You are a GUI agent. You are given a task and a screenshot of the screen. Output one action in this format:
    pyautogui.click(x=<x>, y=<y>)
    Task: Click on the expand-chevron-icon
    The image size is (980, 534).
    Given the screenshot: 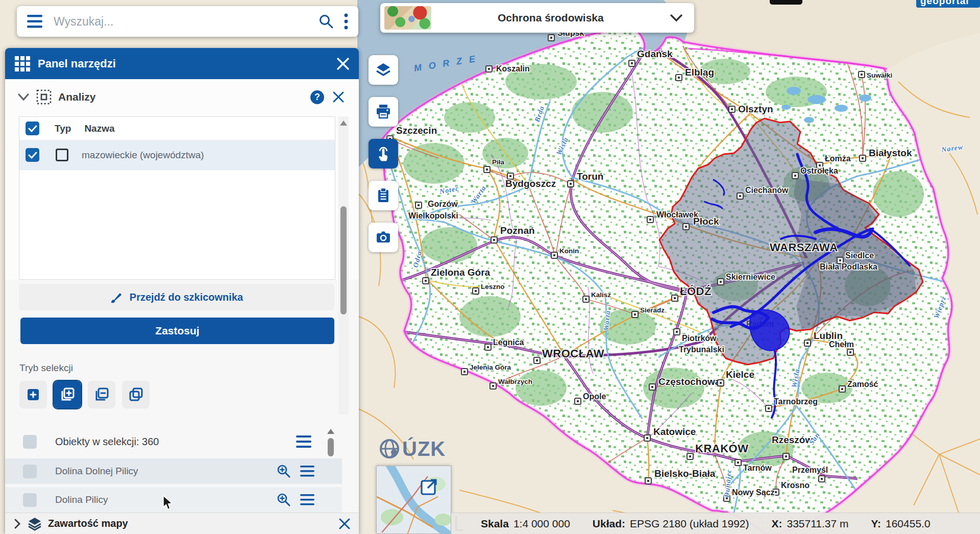 What is the action you would take?
    pyautogui.click(x=17, y=524)
    